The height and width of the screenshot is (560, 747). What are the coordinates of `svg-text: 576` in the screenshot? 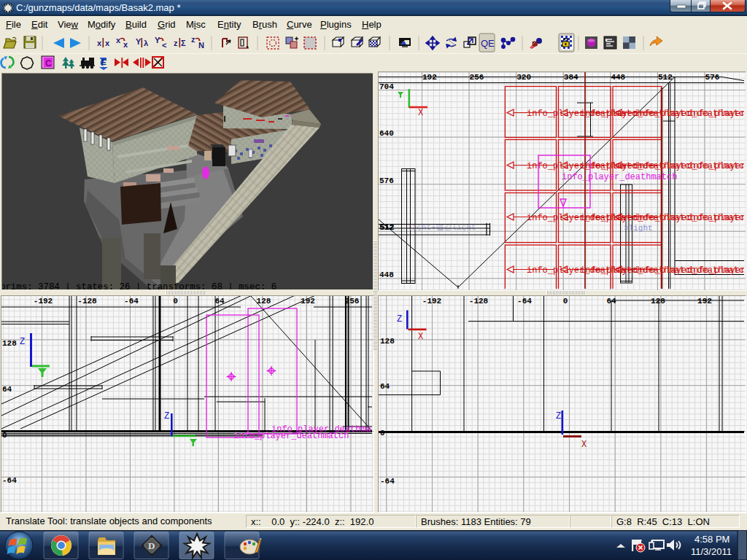 It's located at (387, 181).